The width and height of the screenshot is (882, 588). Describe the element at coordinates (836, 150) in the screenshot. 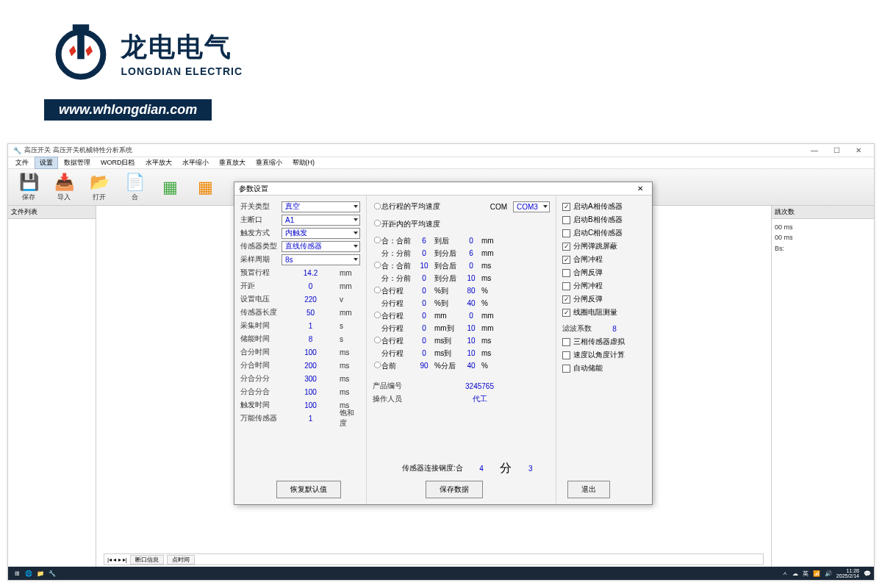

I see `maximize-button: ☐` at that location.